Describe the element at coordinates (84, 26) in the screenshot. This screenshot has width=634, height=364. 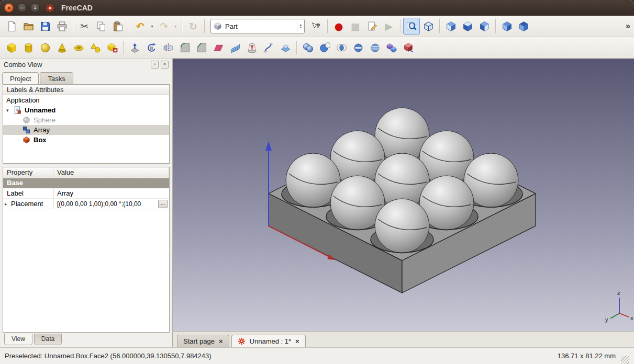
I see `cut-button: ✂` at that location.